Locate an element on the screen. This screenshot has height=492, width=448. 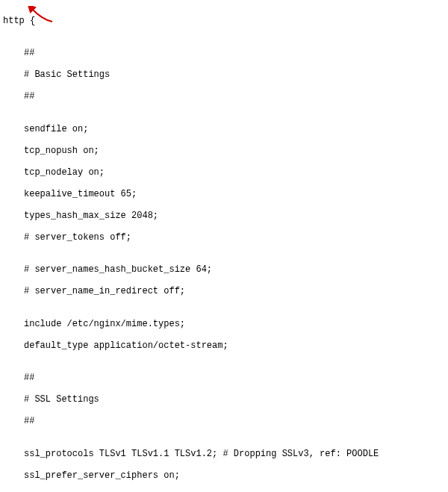
code-line: sendfile on; is located at coordinates (225, 130).